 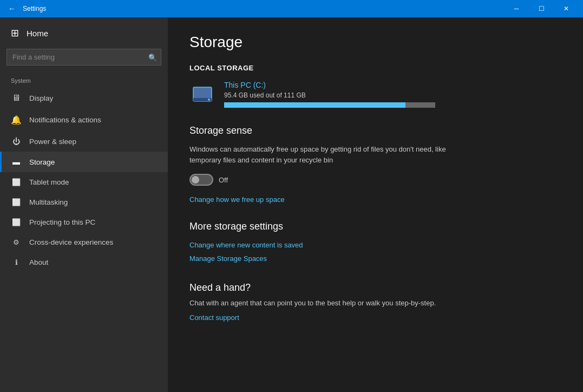 I want to click on sidebar-item-label: Tablet mode, so click(x=49, y=182).